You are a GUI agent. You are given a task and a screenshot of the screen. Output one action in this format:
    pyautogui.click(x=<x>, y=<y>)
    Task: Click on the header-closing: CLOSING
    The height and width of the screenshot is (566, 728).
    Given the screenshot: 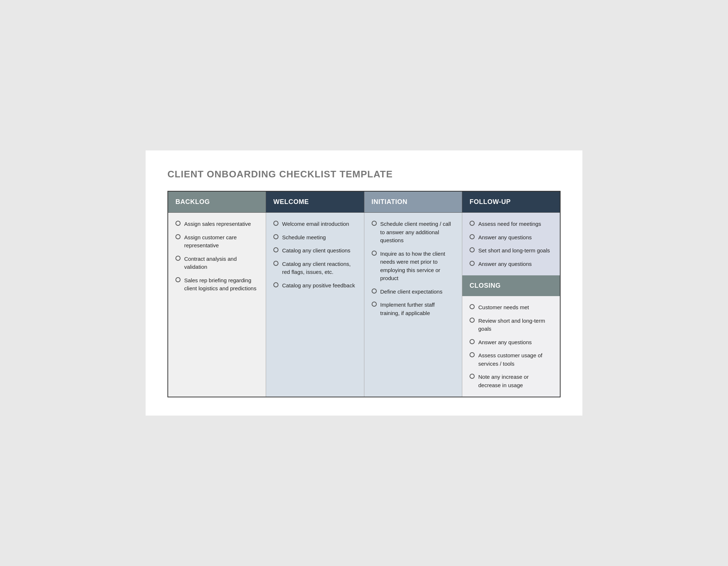 What is the action you would take?
    pyautogui.click(x=511, y=286)
    